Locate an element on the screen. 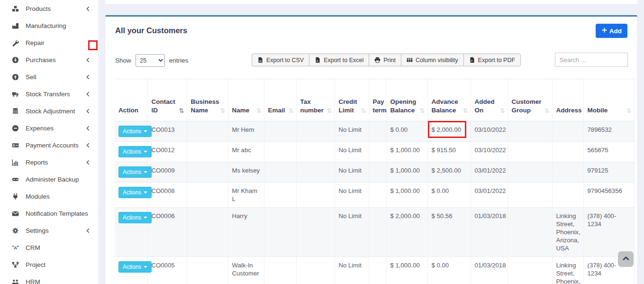  add-customer-button: Add is located at coordinates (611, 31).